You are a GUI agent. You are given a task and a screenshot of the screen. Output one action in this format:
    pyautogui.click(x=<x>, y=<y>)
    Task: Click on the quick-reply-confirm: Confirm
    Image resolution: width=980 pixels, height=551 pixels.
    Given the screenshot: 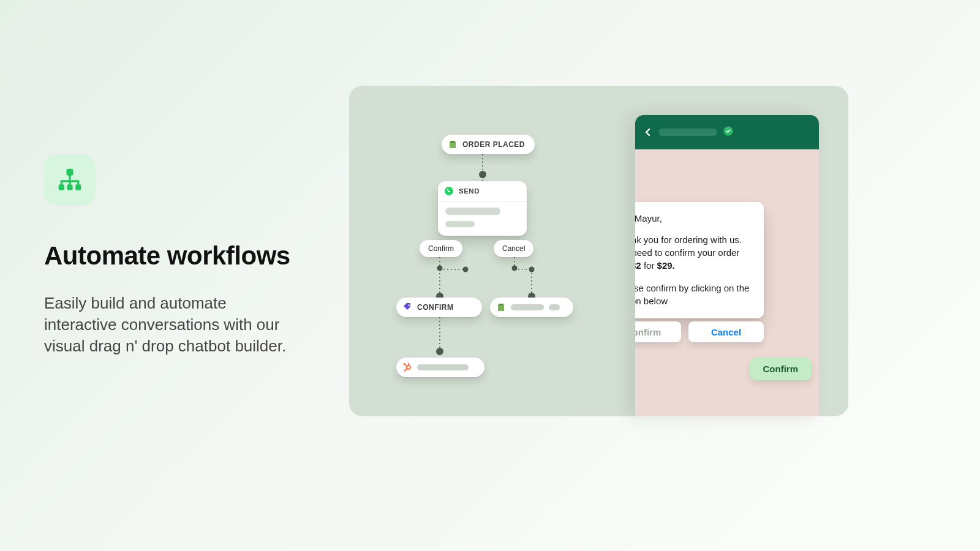 What is the action you would take?
    pyautogui.click(x=658, y=332)
    